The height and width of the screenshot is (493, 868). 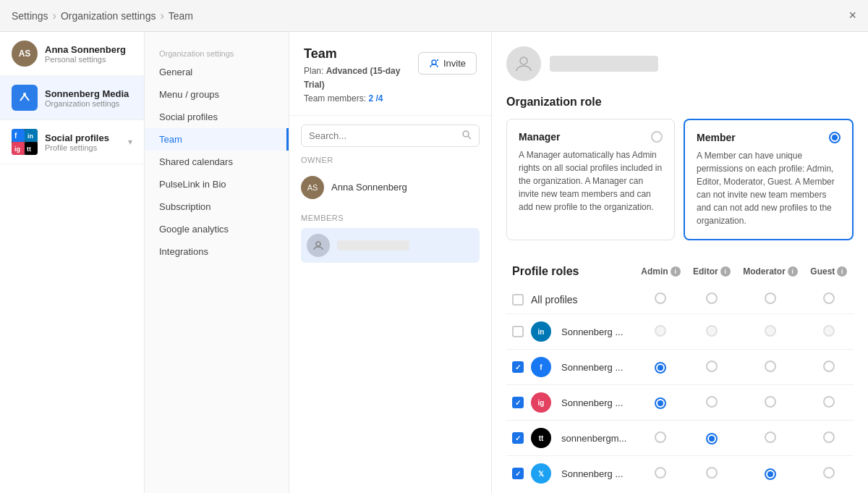 I want to click on guest-info-icon: i, so click(x=842, y=271).